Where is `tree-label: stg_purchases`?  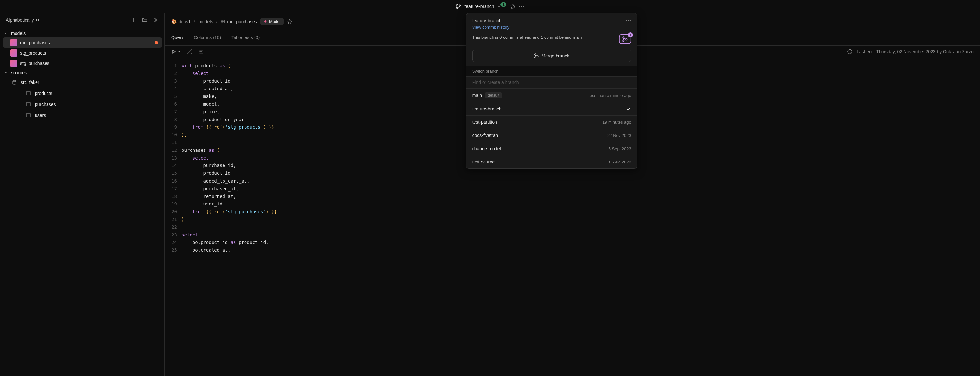
tree-label: stg_purchases is located at coordinates (91, 63).